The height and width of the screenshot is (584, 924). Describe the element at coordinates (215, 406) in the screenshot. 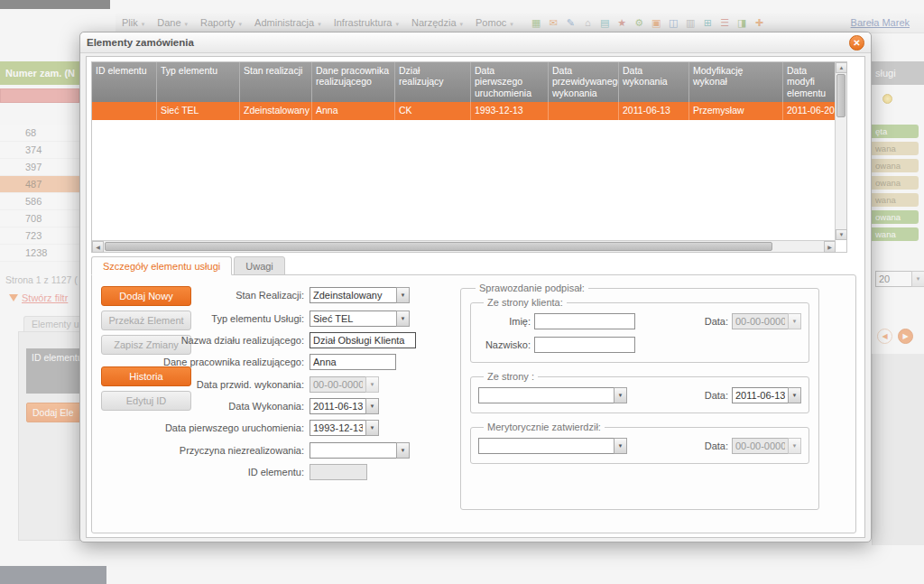

I see `data-wykonania-label: Data Wykonania:` at that location.